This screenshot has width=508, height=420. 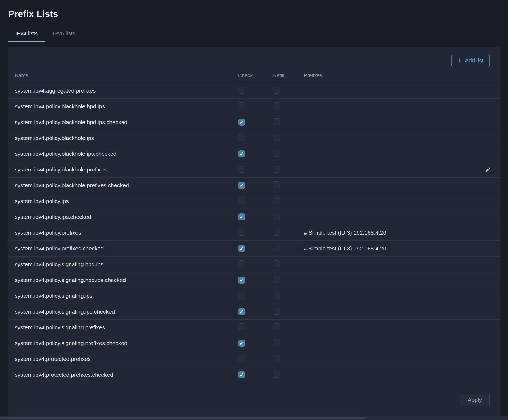 I want to click on column-header-refill: Refill, so click(x=289, y=75).